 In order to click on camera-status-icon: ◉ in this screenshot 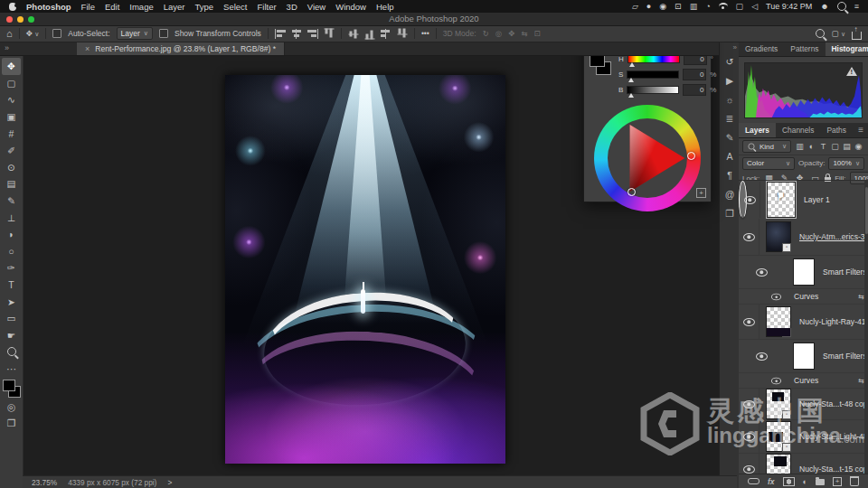, I will do `click(663, 6)`.